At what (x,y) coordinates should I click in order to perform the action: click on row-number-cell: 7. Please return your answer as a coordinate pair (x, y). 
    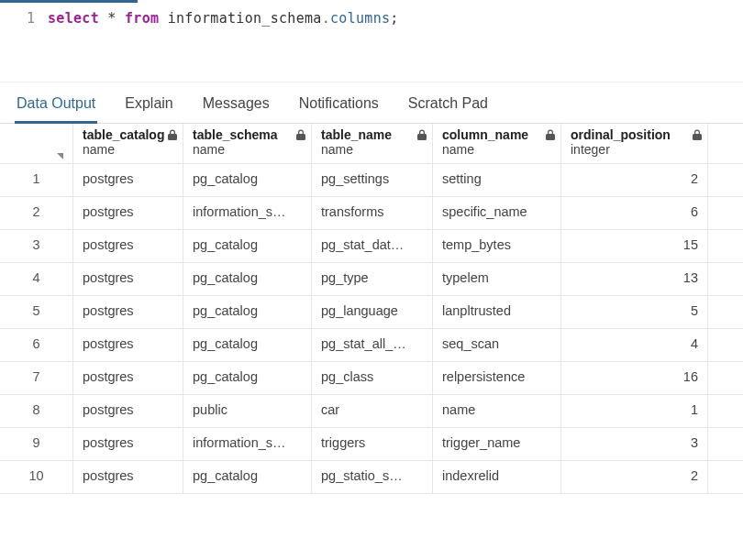
    Looking at the image, I should click on (37, 378).